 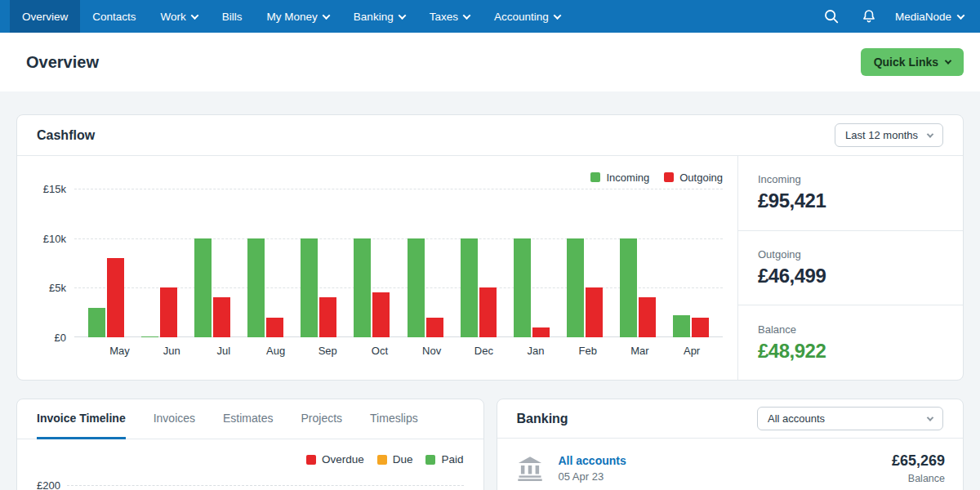 I want to click on bar-group-mar, so click(x=638, y=263).